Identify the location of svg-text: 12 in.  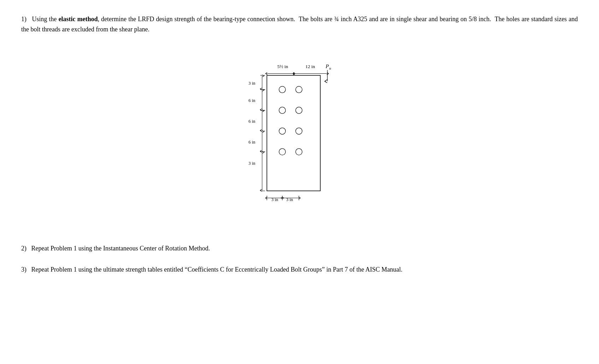
(310, 66).